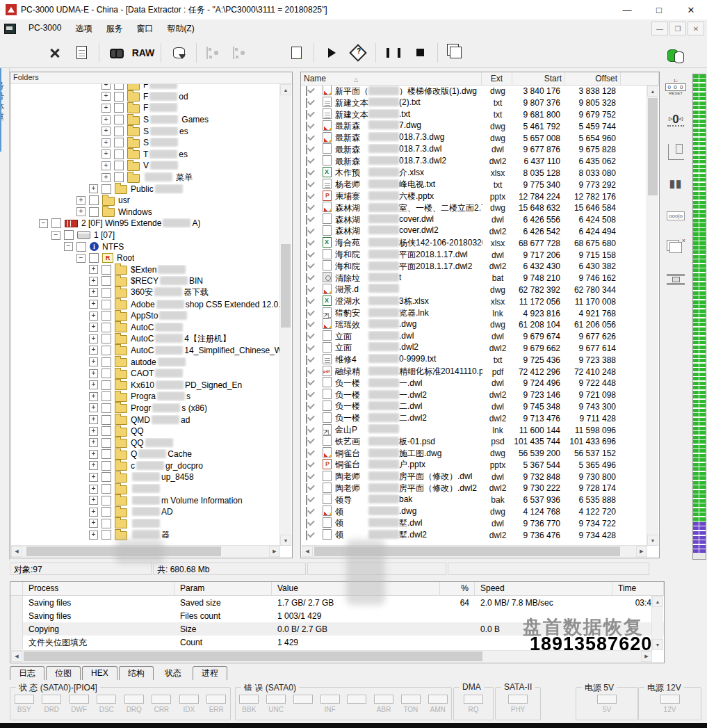 The width and height of the screenshot is (707, 728). Describe the element at coordinates (145, 29) in the screenshot. I see `menu-item-窗口: 窗口` at that location.